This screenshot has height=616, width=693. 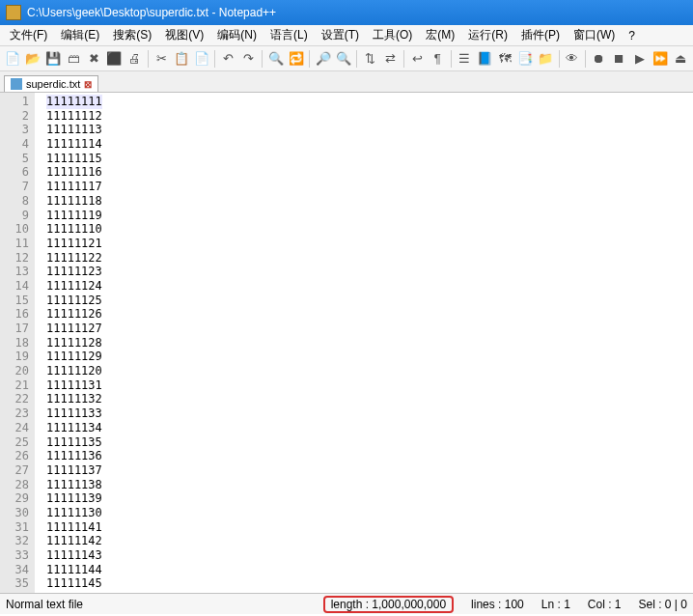 What do you see at coordinates (16, 230) in the screenshot?
I see `line-number: 10` at bounding box center [16, 230].